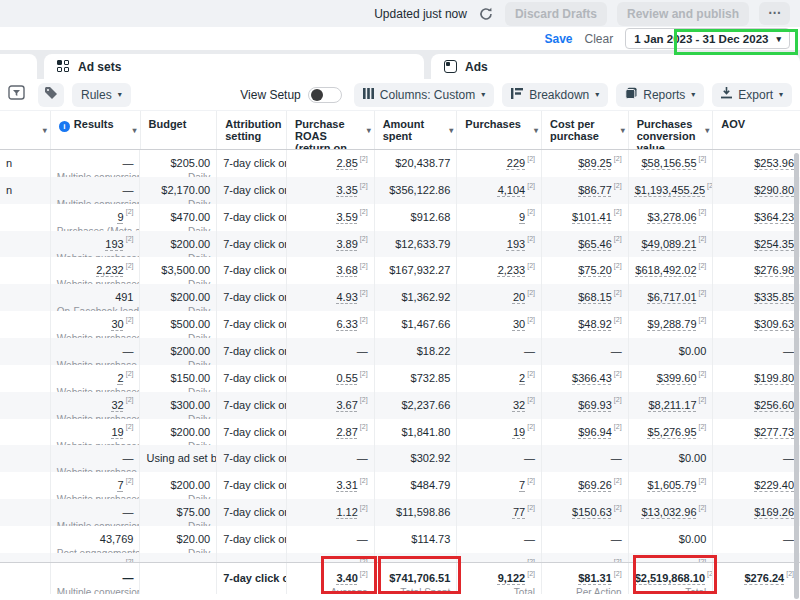 This screenshot has height=600, width=800. Describe the element at coordinates (424, 95) in the screenshot. I see `columns-button: Columns: Custom ▾` at that location.